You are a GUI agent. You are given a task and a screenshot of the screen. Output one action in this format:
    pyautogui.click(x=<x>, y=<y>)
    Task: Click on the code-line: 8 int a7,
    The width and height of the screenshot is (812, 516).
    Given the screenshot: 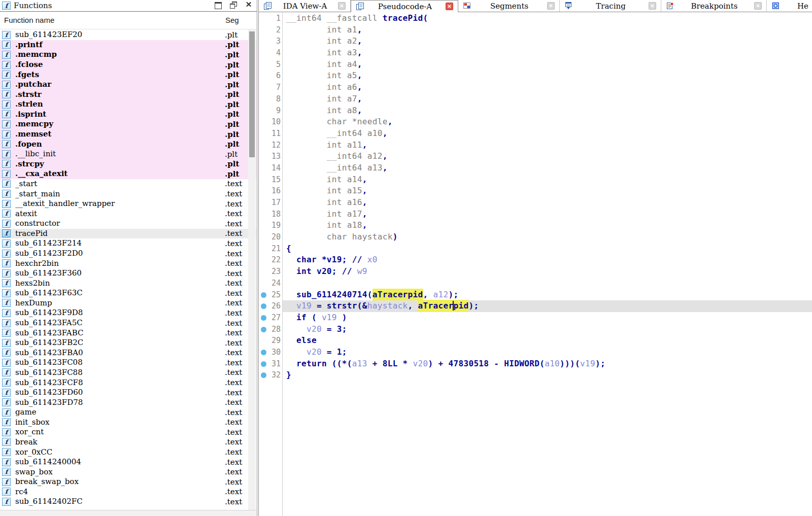 What is the action you would take?
    pyautogui.click(x=535, y=99)
    